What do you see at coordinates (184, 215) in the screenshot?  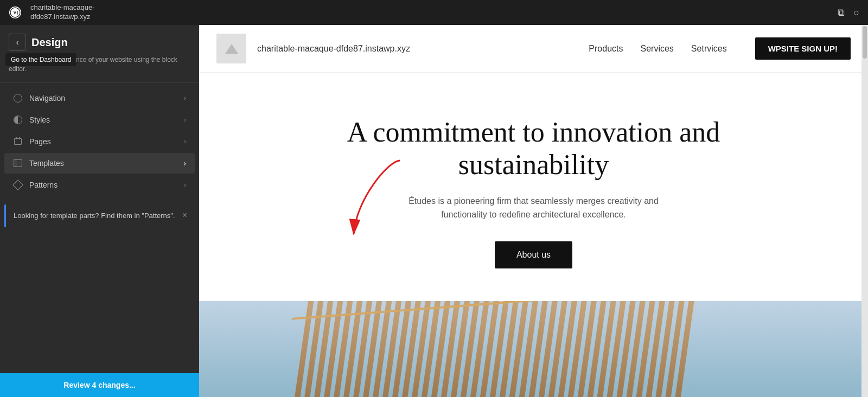 I see `notice-close-button: ×` at bounding box center [184, 215].